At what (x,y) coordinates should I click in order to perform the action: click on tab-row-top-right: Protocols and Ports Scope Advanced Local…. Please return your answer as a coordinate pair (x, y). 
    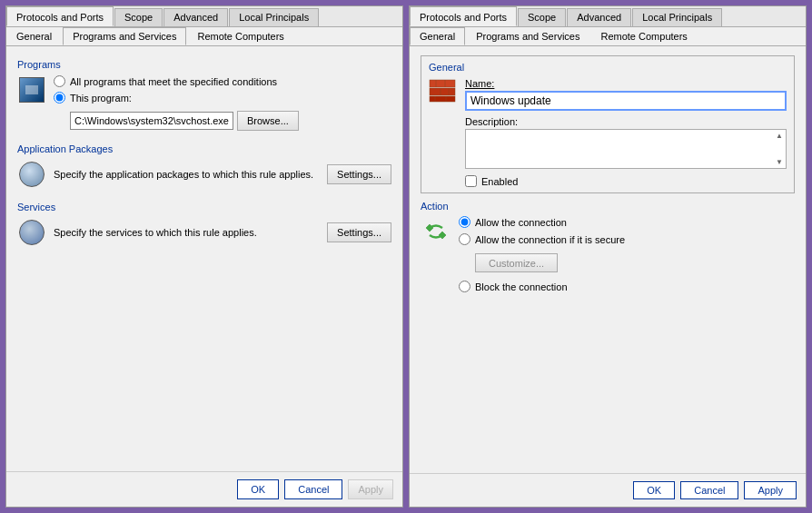
    Looking at the image, I should click on (608, 16).